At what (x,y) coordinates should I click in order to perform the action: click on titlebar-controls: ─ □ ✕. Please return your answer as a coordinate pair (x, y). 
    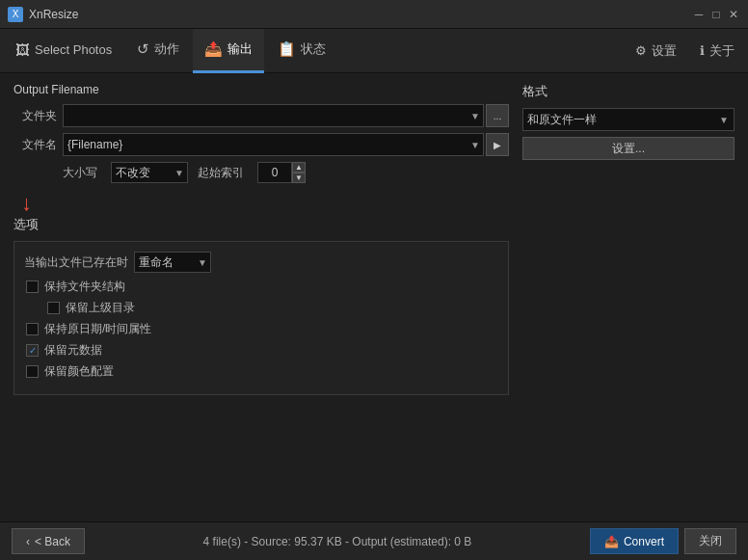
    Looking at the image, I should click on (716, 14).